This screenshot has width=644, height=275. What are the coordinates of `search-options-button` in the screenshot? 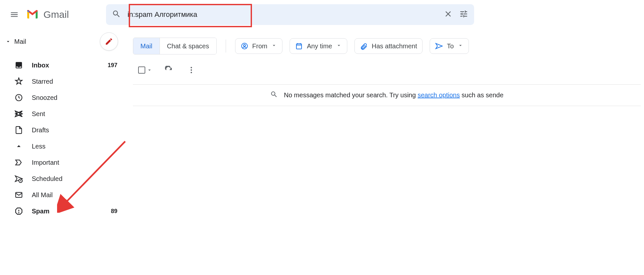 It's located at (464, 15).